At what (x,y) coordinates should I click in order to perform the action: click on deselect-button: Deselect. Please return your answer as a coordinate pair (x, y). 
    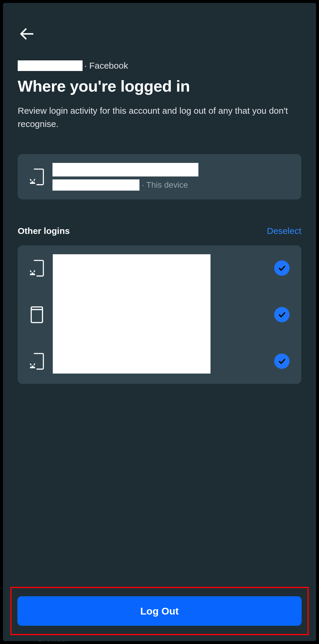
    Looking at the image, I should click on (284, 231).